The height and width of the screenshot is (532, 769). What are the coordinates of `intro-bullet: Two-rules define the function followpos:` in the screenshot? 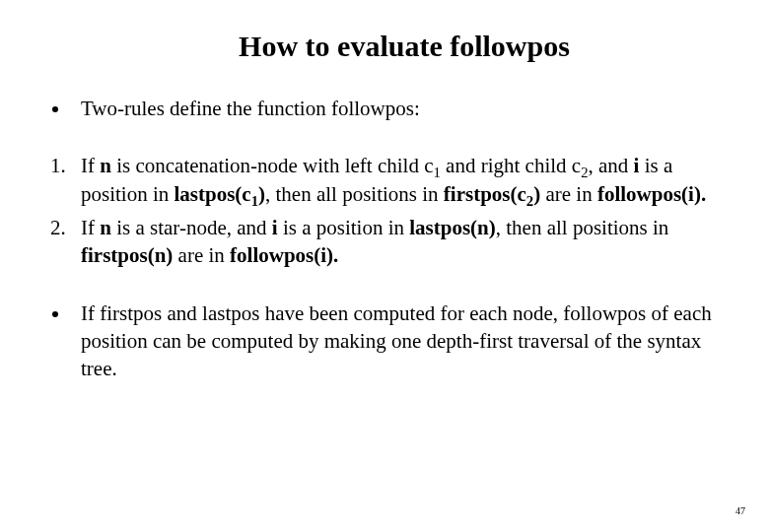 It's located at (405, 108).